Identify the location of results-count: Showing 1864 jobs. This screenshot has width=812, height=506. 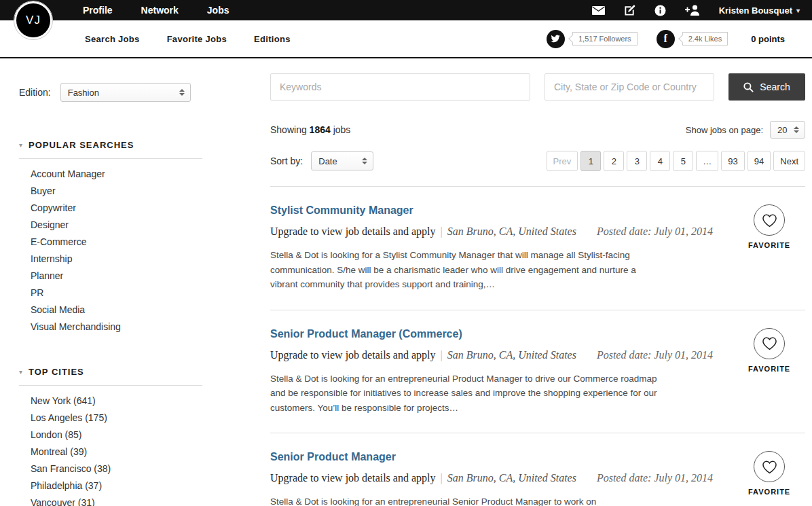
(310, 130).